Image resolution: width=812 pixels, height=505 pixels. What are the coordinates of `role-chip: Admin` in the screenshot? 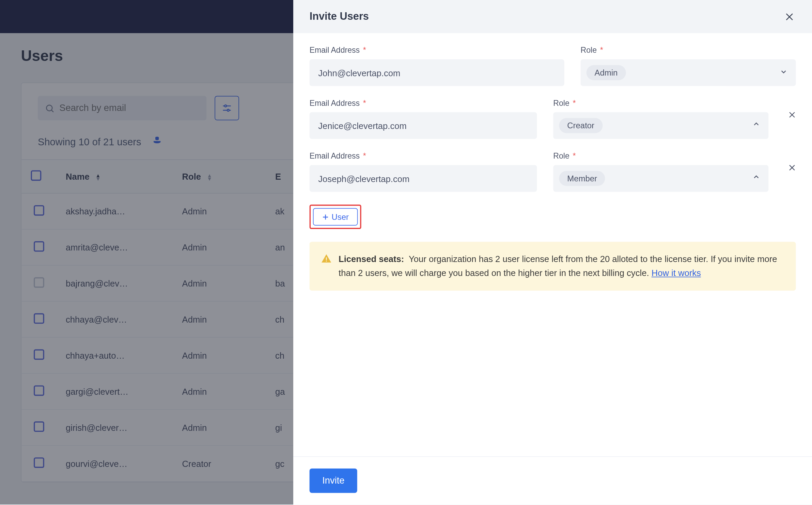 It's located at (606, 72).